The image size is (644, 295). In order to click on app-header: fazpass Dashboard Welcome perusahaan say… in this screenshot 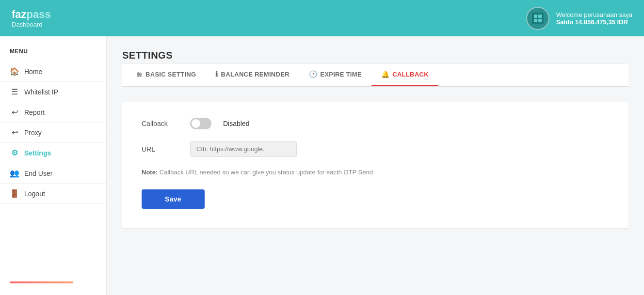, I will do `click(322, 18)`.